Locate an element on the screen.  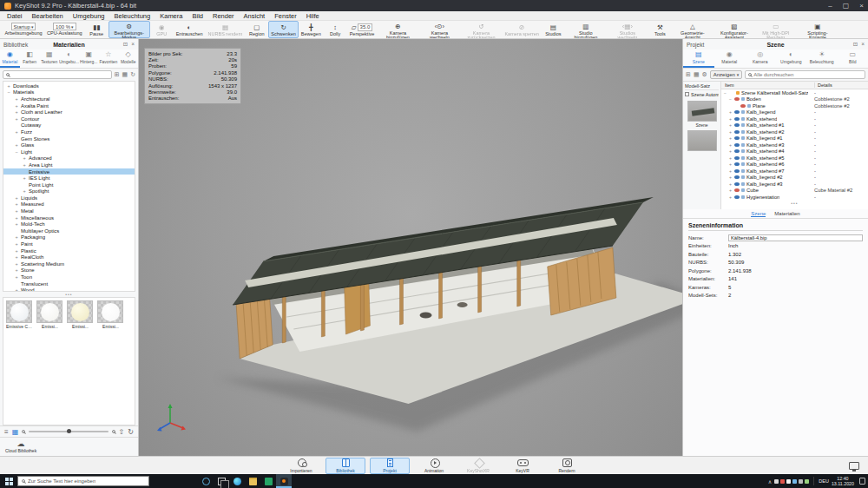
library-tab: ◐ Umgebu... is located at coordinates (69, 59).